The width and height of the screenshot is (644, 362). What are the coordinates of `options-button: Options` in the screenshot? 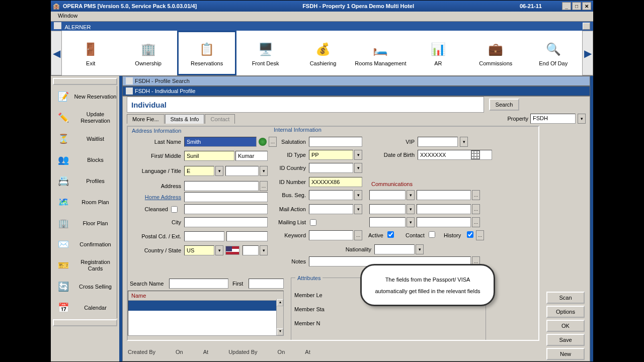 It's located at (566, 312).